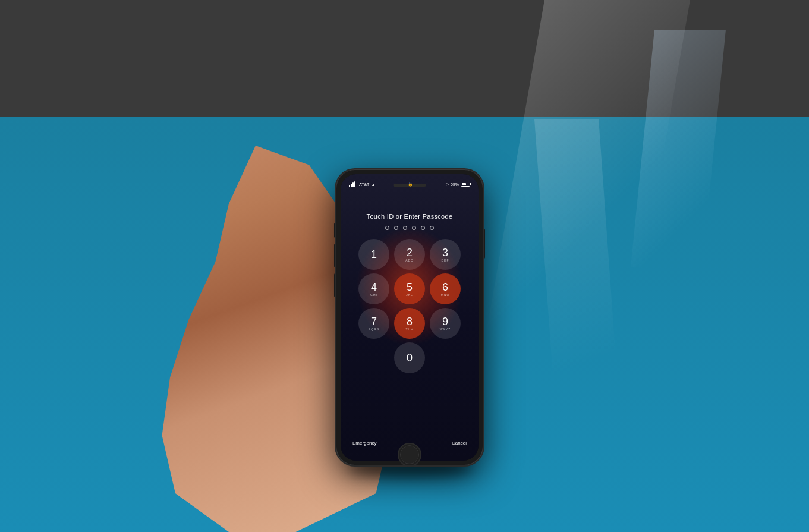 The width and height of the screenshot is (809, 532). I want to click on passcode-dots, so click(410, 228).